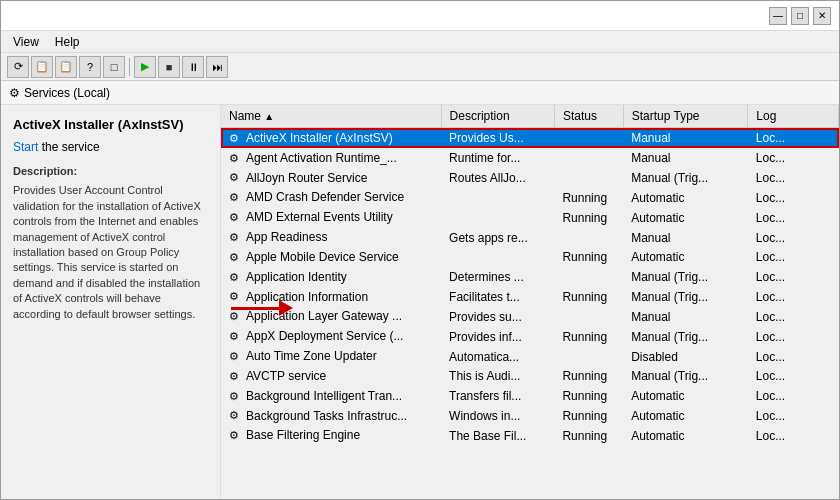 This screenshot has width=840, height=500. Describe the element at coordinates (18, 67) in the screenshot. I see `toolbar-refresh: ⟳` at that location.